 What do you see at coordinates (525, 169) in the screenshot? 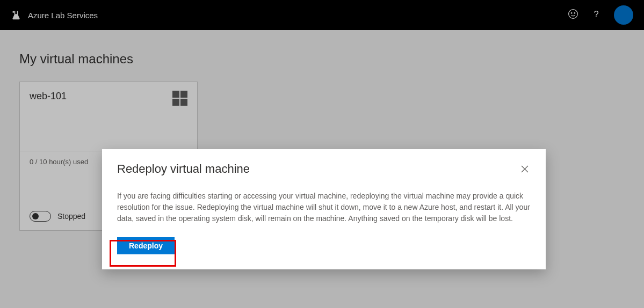
I see `close-icon` at bounding box center [525, 169].